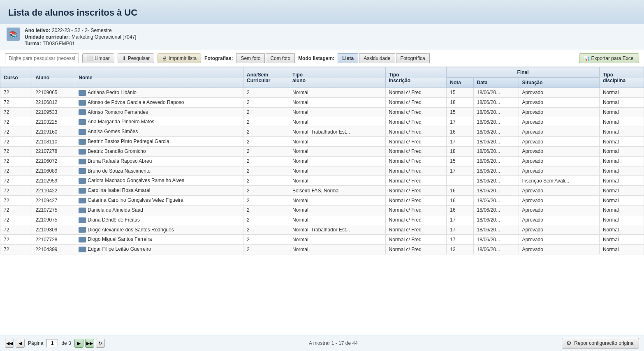 This screenshot has height=351, width=644. Describe the element at coordinates (377, 58) in the screenshot. I see `assiduidade-button: Assiduidade` at that location.